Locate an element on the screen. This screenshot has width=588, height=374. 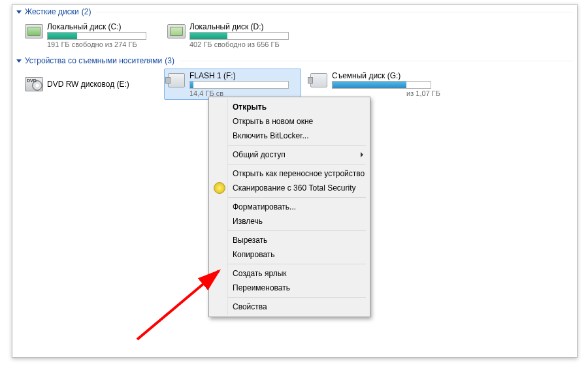
menu-scan-360: Сканирование с 360 Total Security is located at coordinates (298, 188).